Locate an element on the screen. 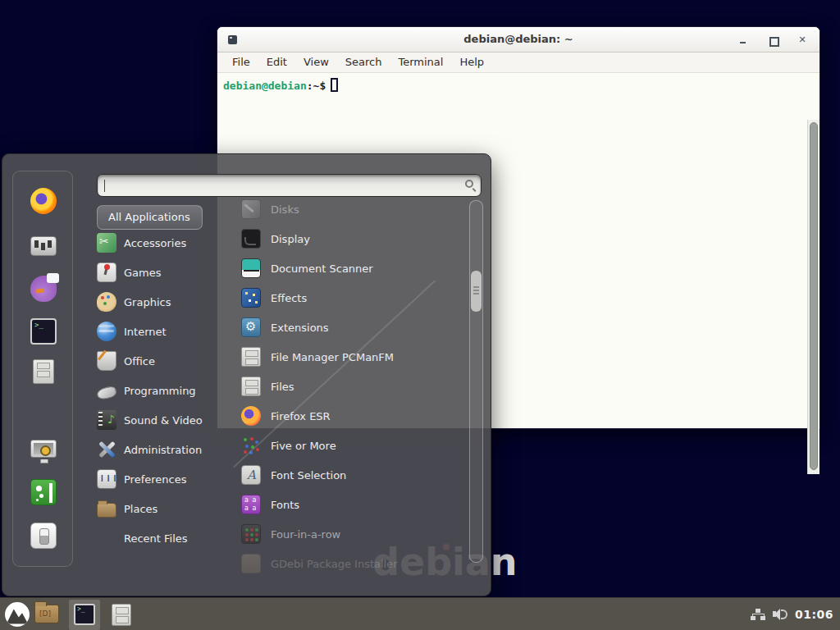 The width and height of the screenshot is (840, 630). accessories-icon is located at coordinates (107, 243).